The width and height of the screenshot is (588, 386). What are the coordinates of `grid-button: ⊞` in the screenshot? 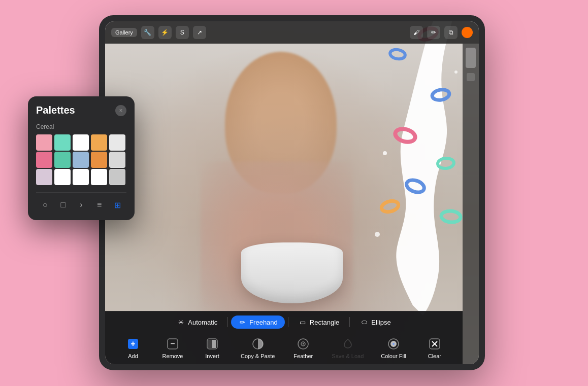 It's located at (117, 205).